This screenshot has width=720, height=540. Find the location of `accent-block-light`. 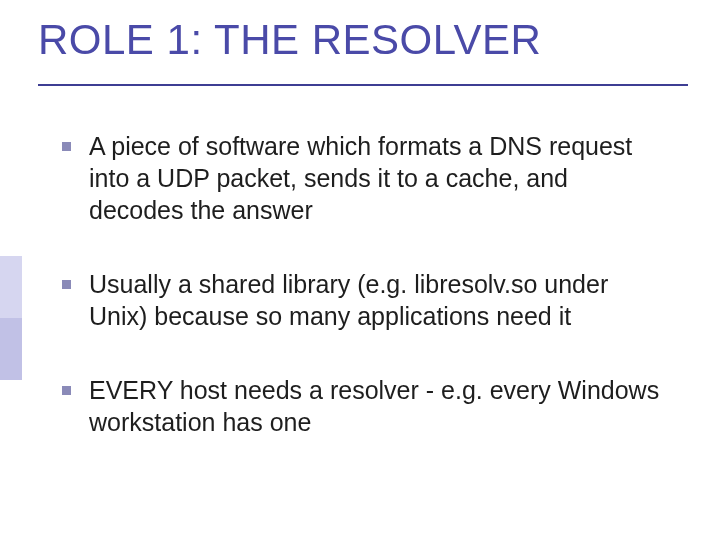

accent-block-light is located at coordinates (11, 287).